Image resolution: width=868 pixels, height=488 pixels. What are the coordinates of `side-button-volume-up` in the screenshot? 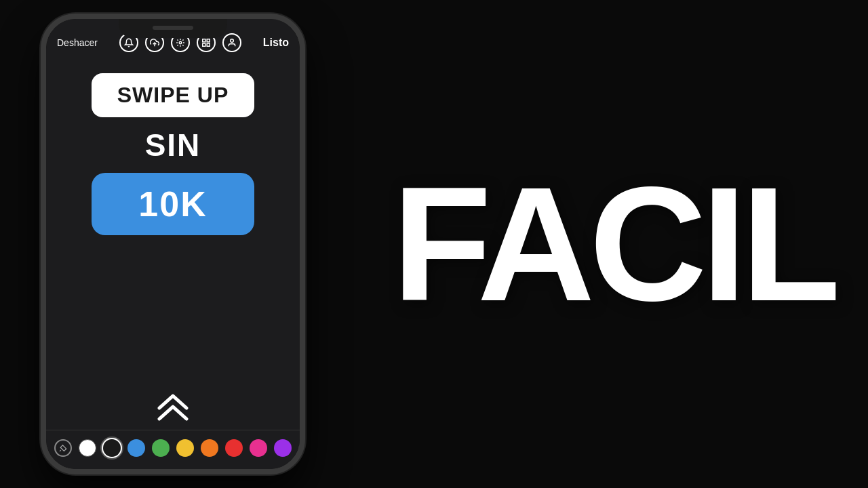 It's located at (41, 189).